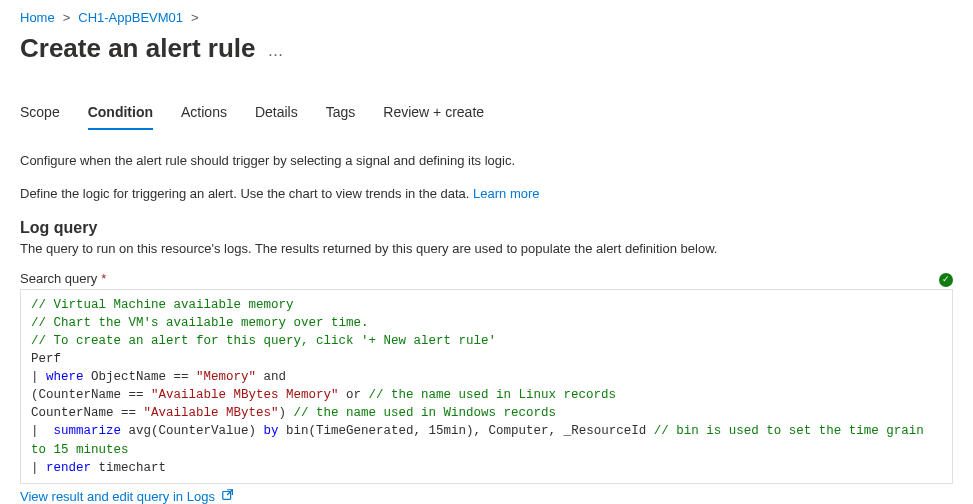  Describe the element at coordinates (162, 305) in the screenshot. I see `code-comment: // Virtual Machine available memory` at that location.